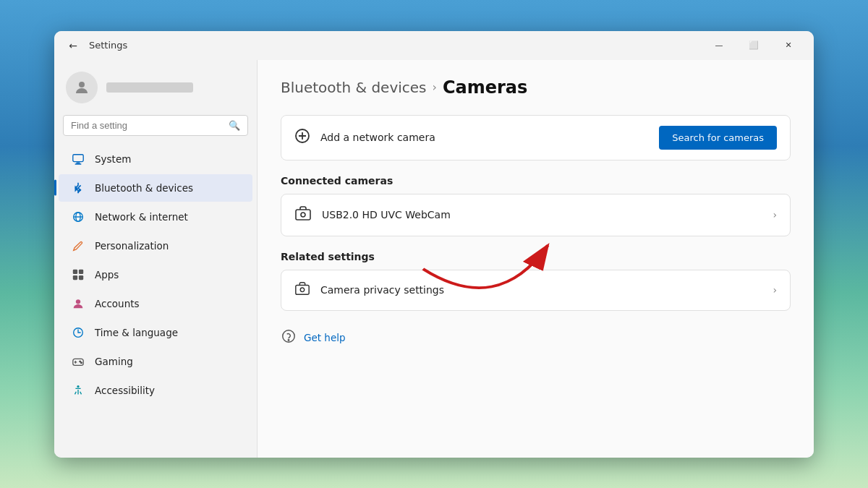 The image size is (868, 488). What do you see at coordinates (354, 87) in the screenshot?
I see `breadcrumb-parent: Bluetooth & devices` at bounding box center [354, 87].